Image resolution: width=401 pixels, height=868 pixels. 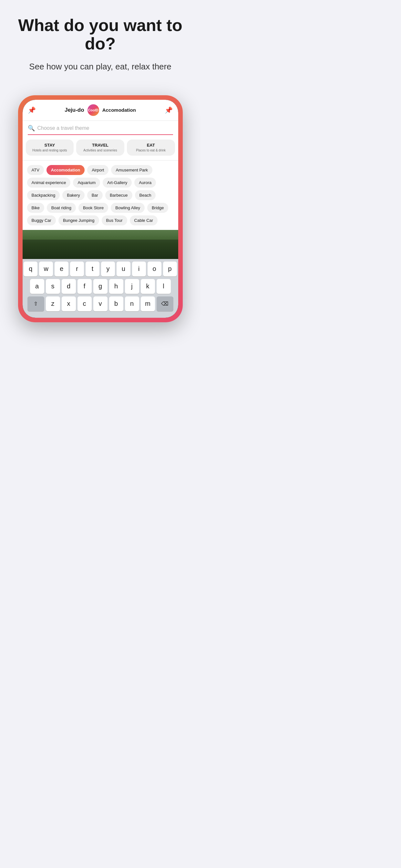 What do you see at coordinates (43, 195) in the screenshot?
I see `tag-backpacking: Backpacking` at bounding box center [43, 195].